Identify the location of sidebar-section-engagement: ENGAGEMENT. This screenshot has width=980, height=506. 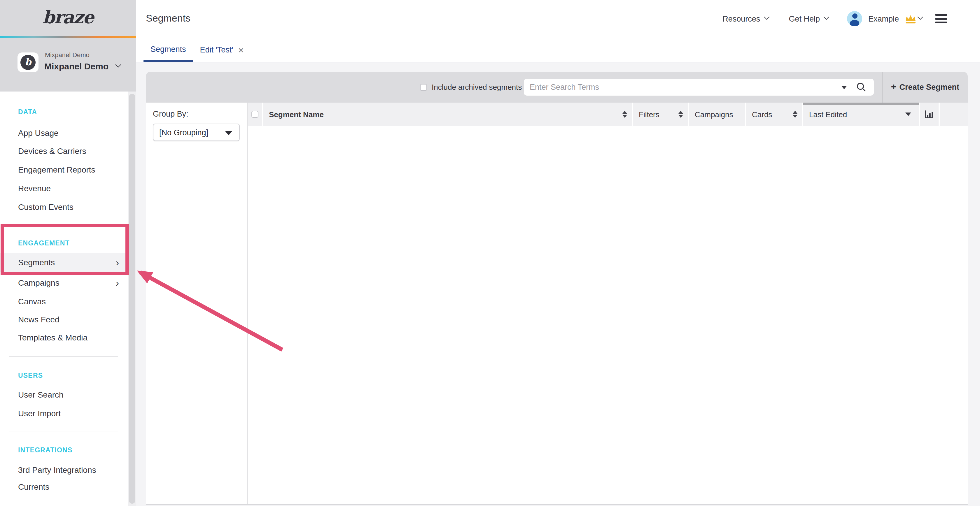
(44, 243).